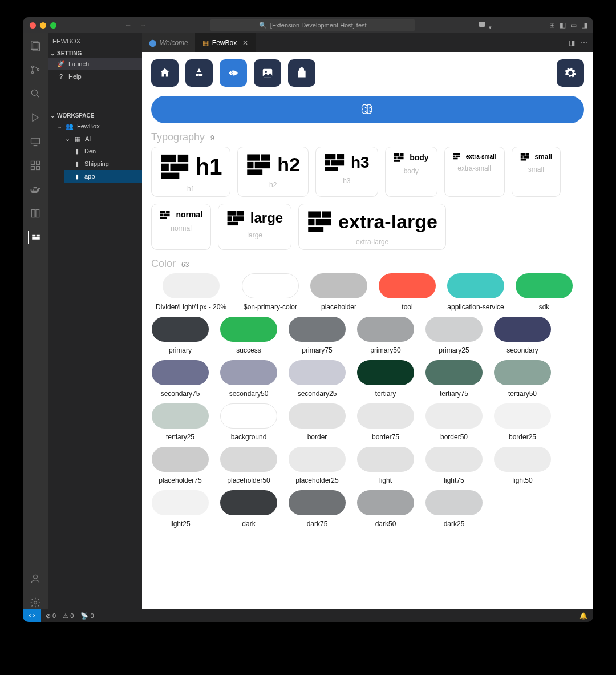 The height and width of the screenshot is (675, 616). I want to click on brain-bar, so click(367, 110).